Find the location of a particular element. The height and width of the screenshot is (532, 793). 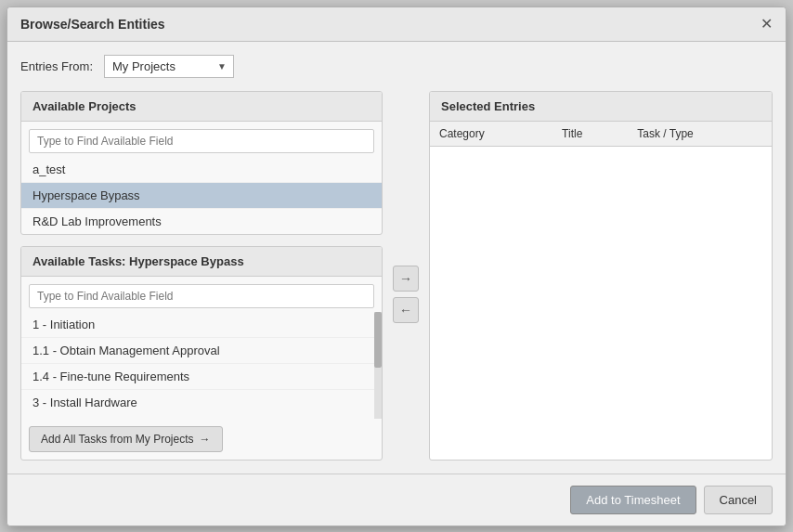

col-title: Title is located at coordinates (591, 134).